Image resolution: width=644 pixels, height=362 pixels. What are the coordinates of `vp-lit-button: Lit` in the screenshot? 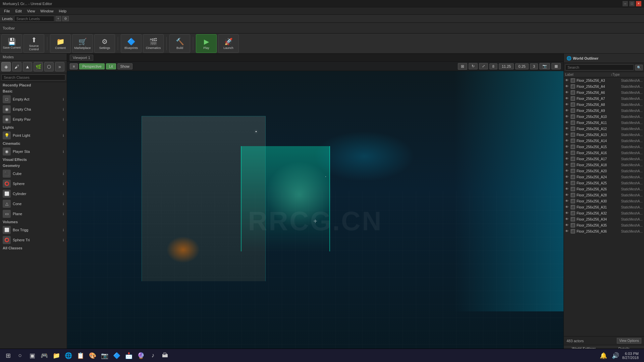 It's located at (111, 66).